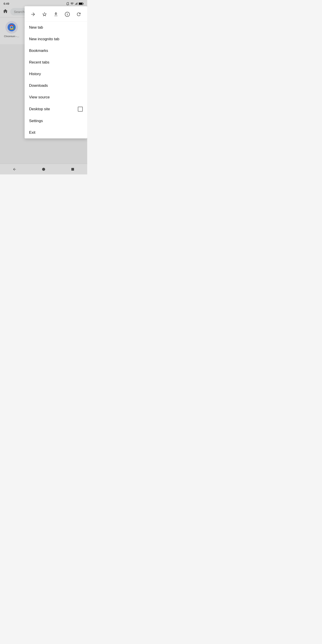 Image resolution: width=322 pixels, height=644 pixels. What do you see at coordinates (79, 14) in the screenshot?
I see `reload-icon` at bounding box center [79, 14].